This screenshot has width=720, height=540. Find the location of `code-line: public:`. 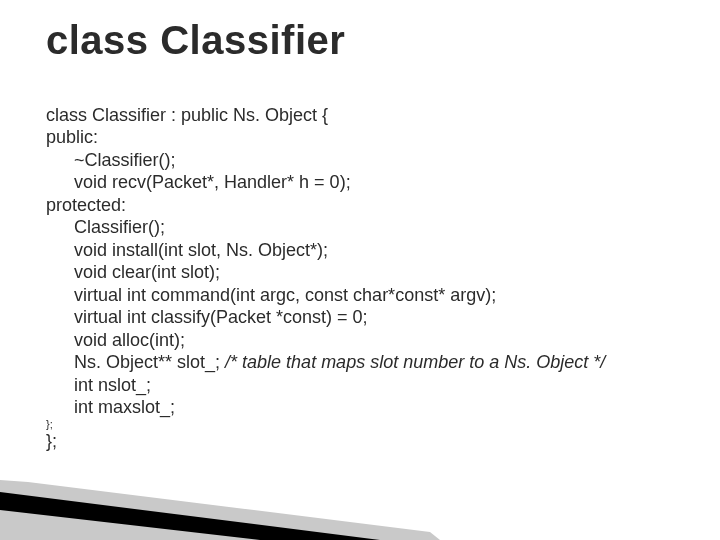

code-line: public: is located at coordinates (72, 137).